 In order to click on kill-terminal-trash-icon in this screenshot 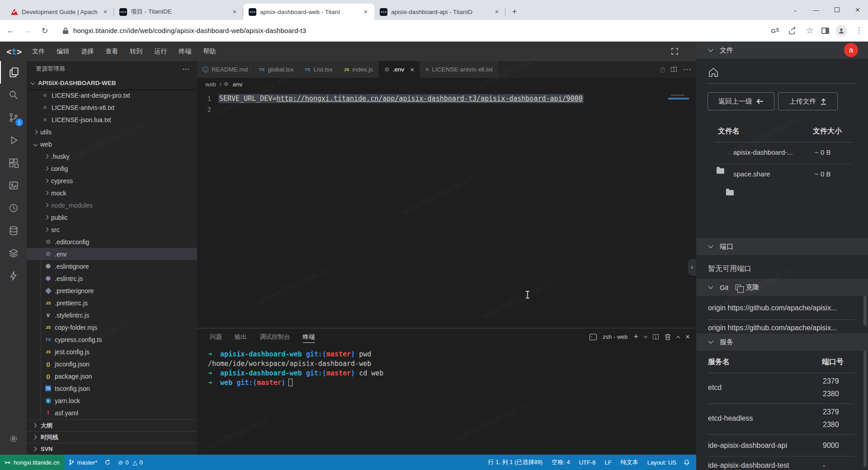, I will do `click(668, 337)`.